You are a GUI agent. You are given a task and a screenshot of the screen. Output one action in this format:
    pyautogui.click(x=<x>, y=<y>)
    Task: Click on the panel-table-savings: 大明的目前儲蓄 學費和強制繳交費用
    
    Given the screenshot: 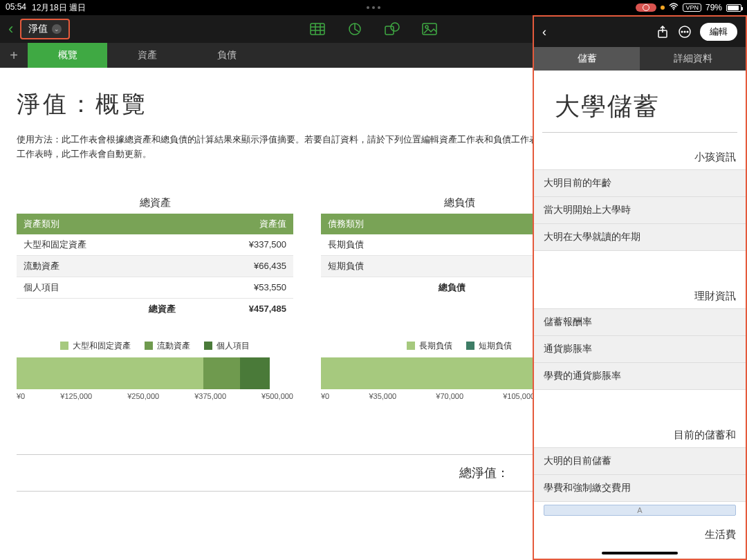 What is the action you would take?
    pyautogui.click(x=640, y=474)
    